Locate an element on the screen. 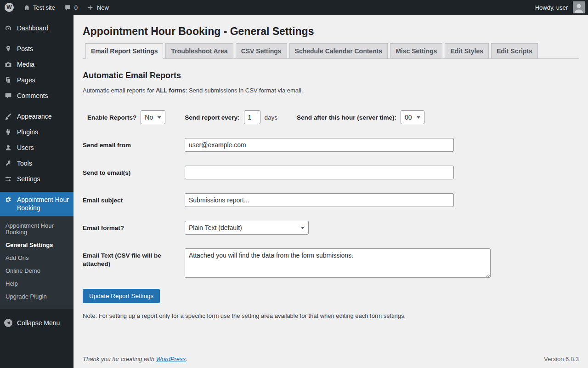 Image resolution: width=588 pixels, height=368 pixels. sidebar-item-pages: Pages is located at coordinates (37, 80).